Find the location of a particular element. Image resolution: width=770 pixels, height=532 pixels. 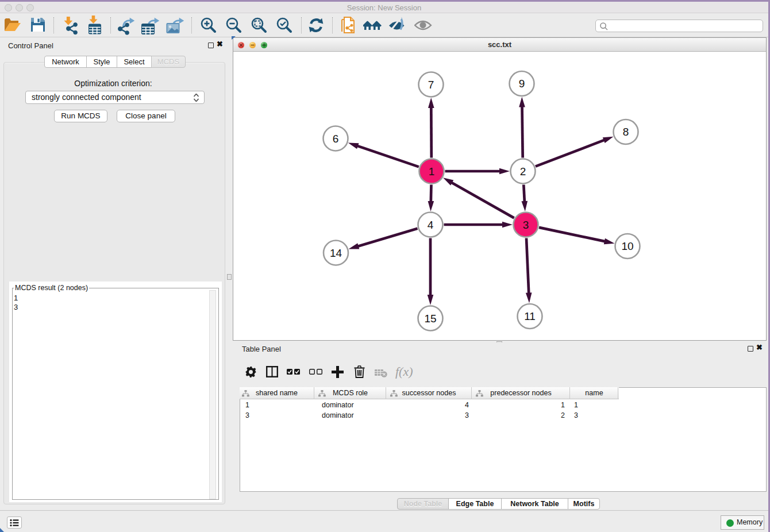

svg-text: 14 is located at coordinates (336, 253).